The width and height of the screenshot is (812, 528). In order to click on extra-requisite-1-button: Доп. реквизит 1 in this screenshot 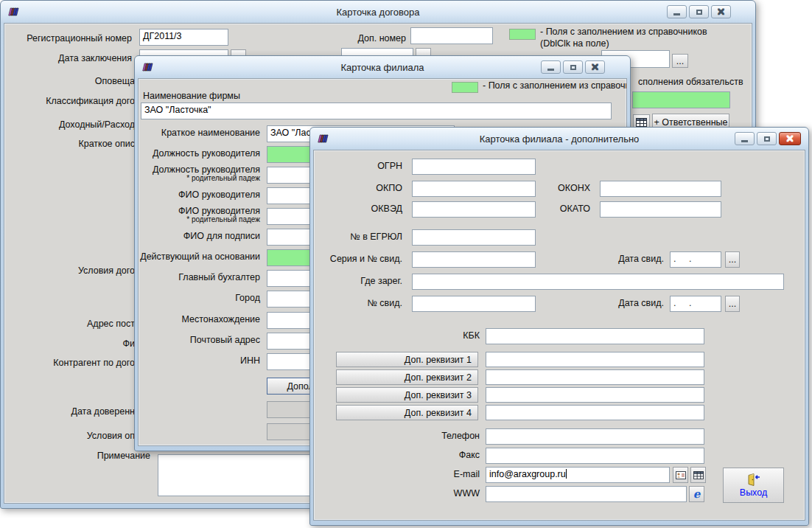, I will do `click(407, 360)`.